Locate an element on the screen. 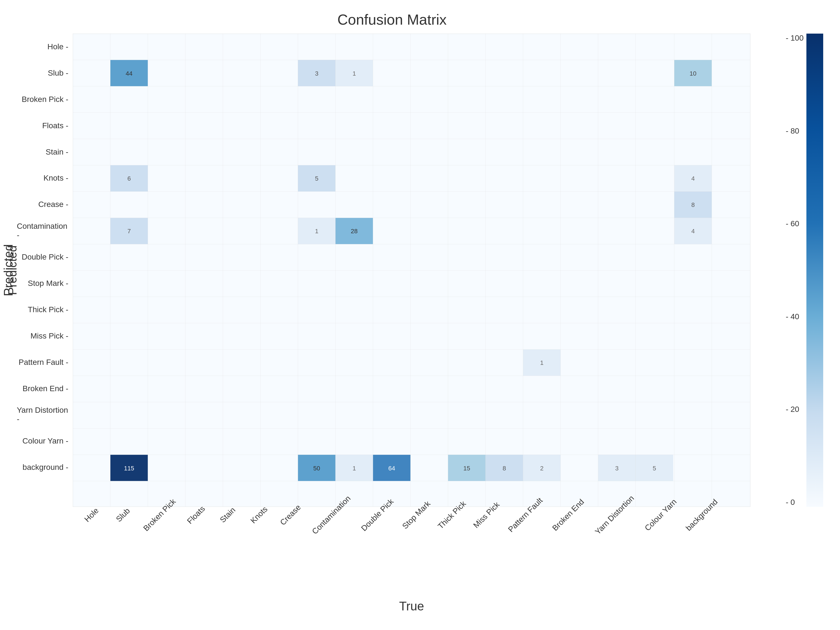  y-label-broken-pick: Broken Pick - is located at coordinates (45, 99).